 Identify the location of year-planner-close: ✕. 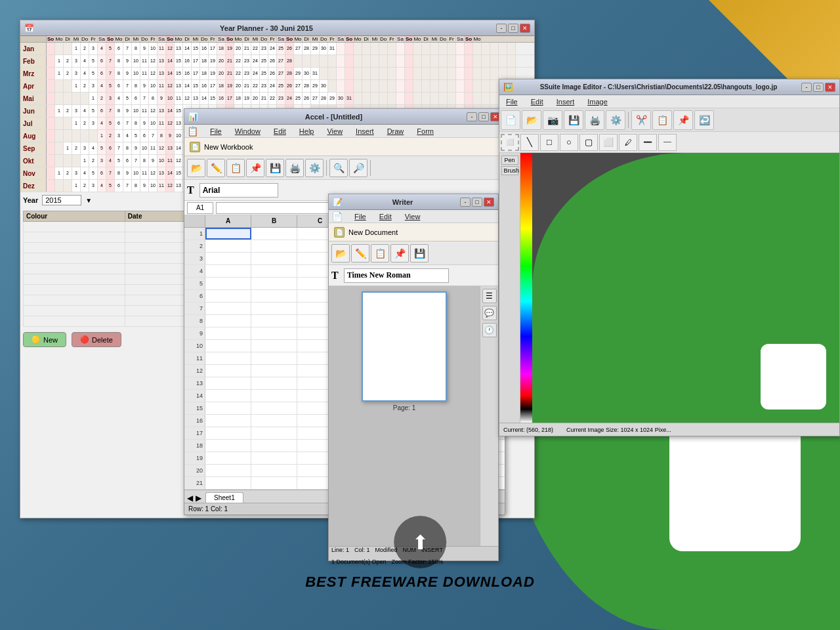
(525, 28).